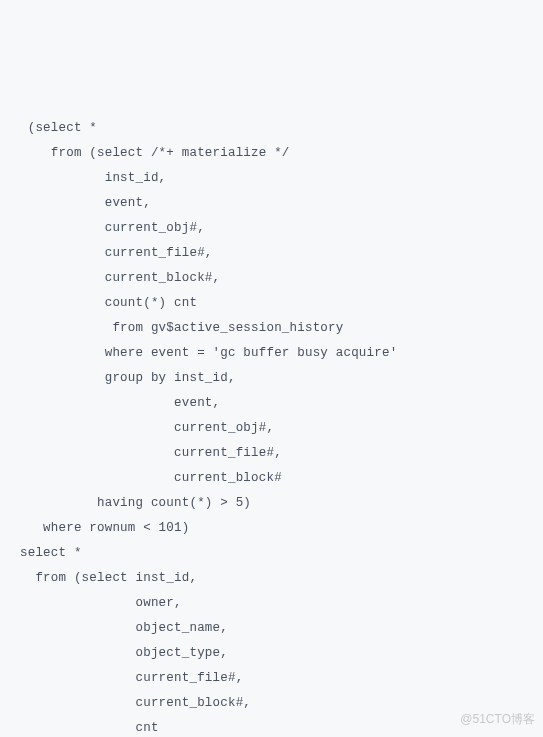 The image size is (543, 737). What do you see at coordinates (498, 719) in the screenshot?
I see `watermark-label: @51CTO博客` at bounding box center [498, 719].